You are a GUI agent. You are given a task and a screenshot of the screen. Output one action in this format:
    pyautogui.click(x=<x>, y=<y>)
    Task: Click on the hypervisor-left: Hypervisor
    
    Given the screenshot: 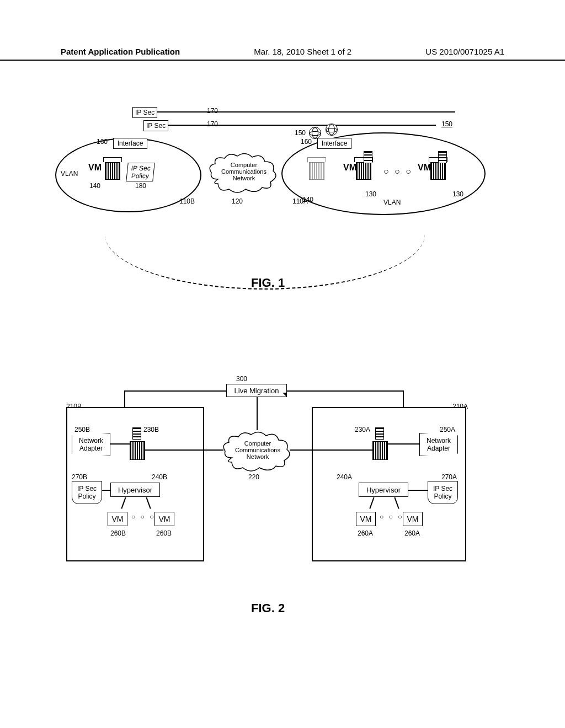 What is the action you would take?
    pyautogui.click(x=135, y=490)
    